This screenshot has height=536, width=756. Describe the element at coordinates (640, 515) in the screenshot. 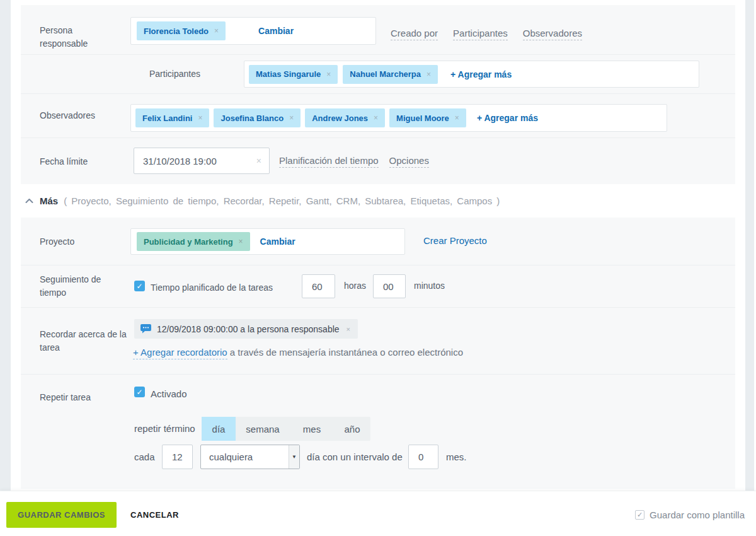

I see `save-as-template-checkbox: ✓` at that location.